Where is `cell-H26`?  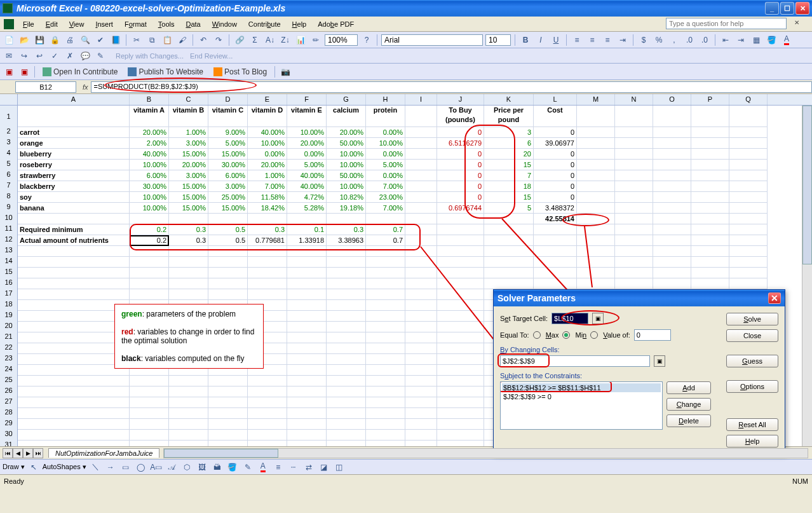
cell-H26 is located at coordinates (386, 392).